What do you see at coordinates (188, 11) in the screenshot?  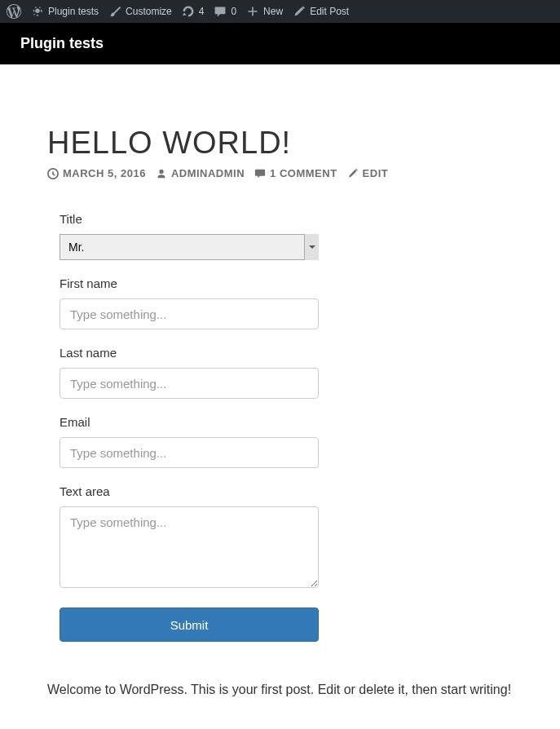 I see `update-icon` at bounding box center [188, 11].